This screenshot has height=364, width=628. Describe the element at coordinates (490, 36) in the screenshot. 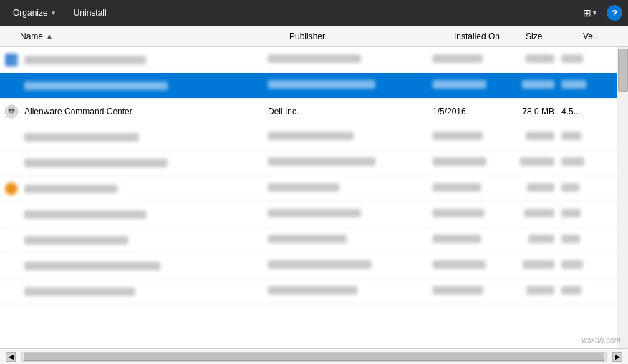

I see `column-installed-on: Installed On` at that location.